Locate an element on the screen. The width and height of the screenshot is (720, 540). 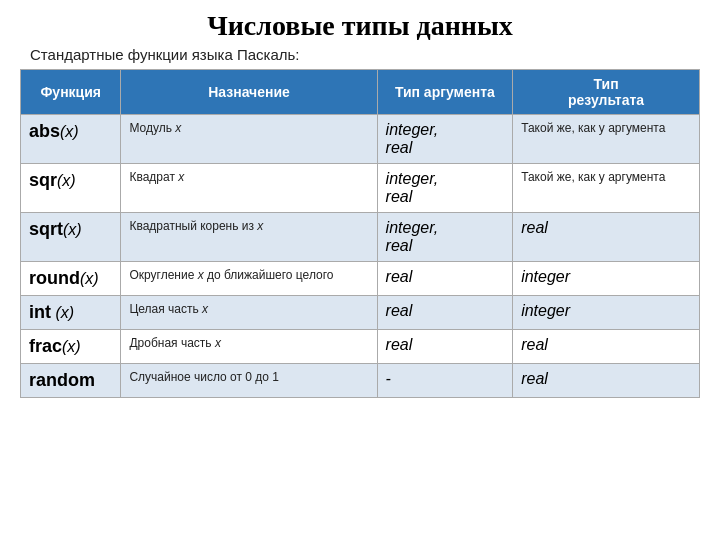
func-cell: sqrt(x) is located at coordinates (71, 238).